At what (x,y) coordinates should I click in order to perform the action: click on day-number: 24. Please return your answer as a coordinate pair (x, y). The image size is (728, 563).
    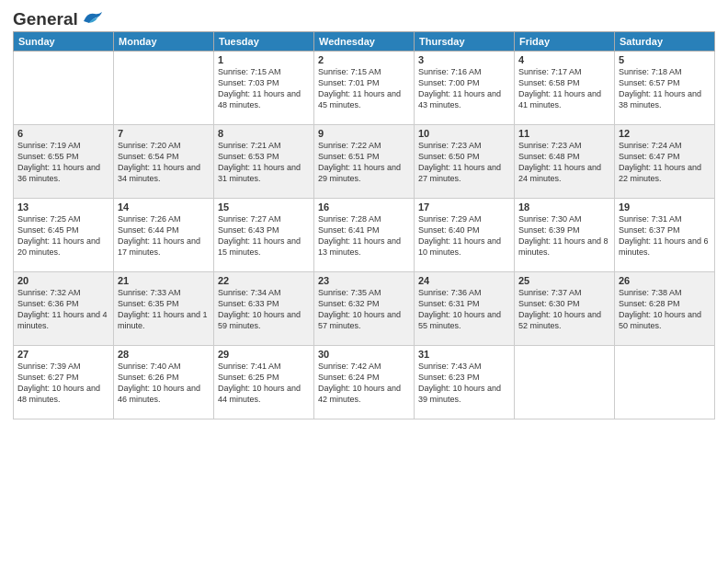
    Looking at the image, I should click on (464, 281).